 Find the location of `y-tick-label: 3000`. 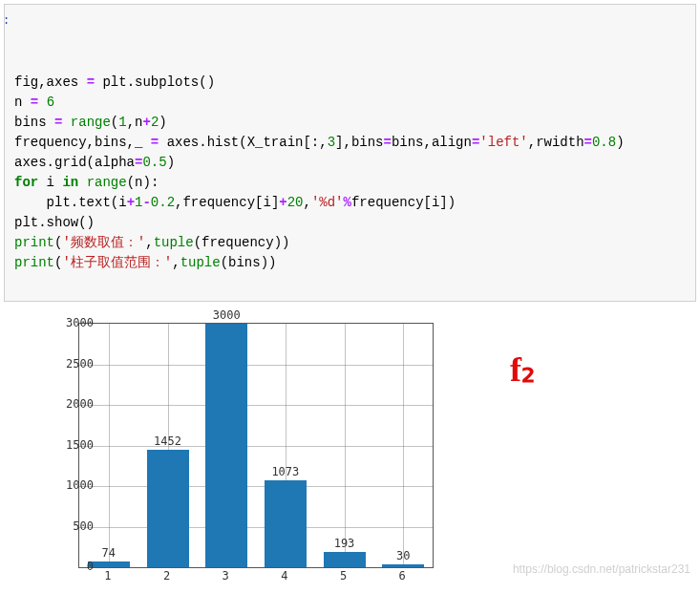

y-tick-label: 3000 is located at coordinates (74, 323).